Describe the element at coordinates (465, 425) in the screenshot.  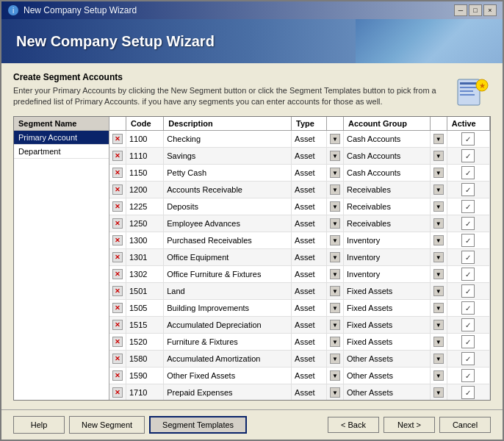
I see `cancel-button: Cancel` at that location.